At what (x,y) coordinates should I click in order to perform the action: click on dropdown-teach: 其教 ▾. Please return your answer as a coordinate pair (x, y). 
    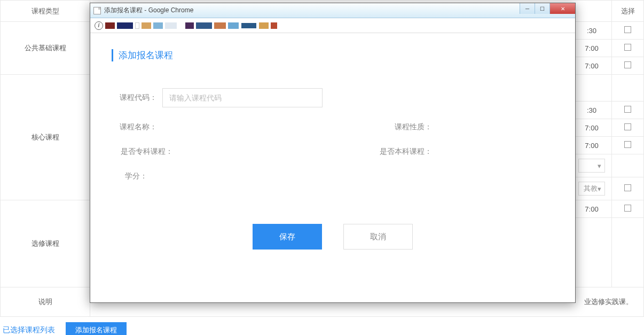
    Looking at the image, I should click on (592, 189).